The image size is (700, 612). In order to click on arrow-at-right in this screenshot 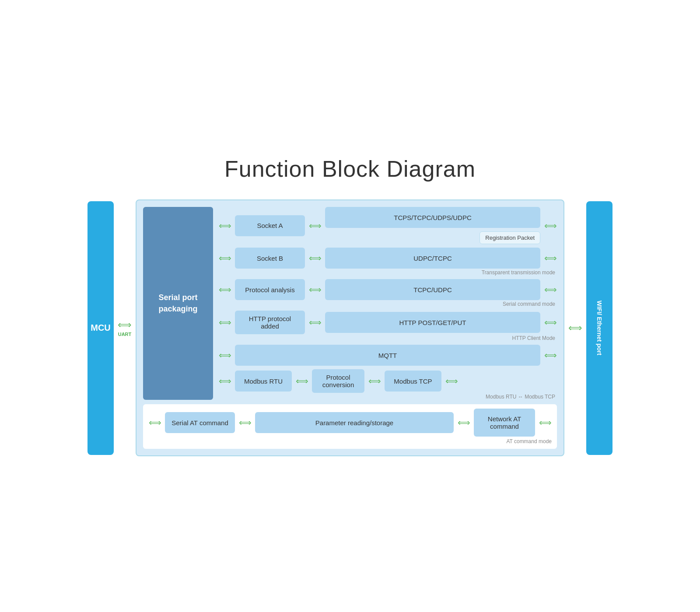, I will do `click(545, 423)`.